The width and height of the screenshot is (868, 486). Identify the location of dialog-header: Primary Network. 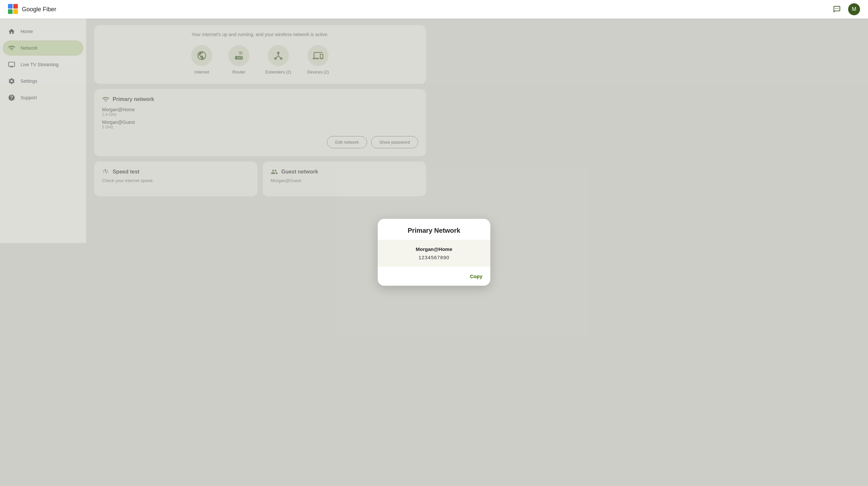
(406, 229).